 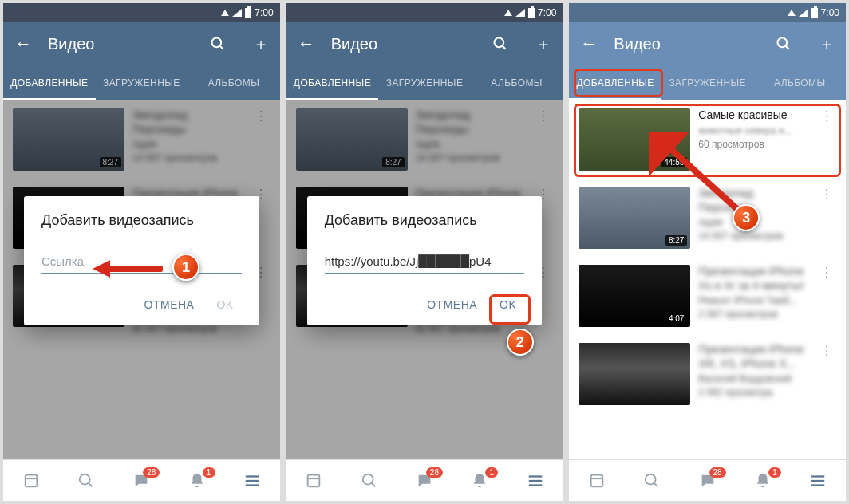 What do you see at coordinates (101, 269) in the screenshot?
I see `arrow-head-icon` at bounding box center [101, 269].